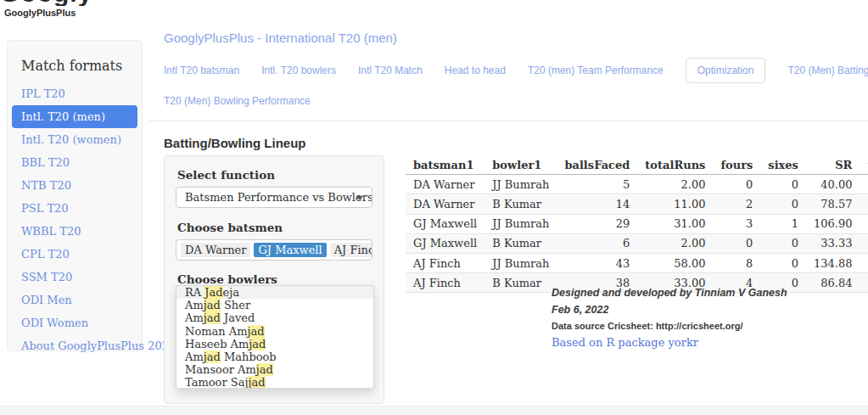  I want to click on table-cell: 58.00, so click(675, 263).